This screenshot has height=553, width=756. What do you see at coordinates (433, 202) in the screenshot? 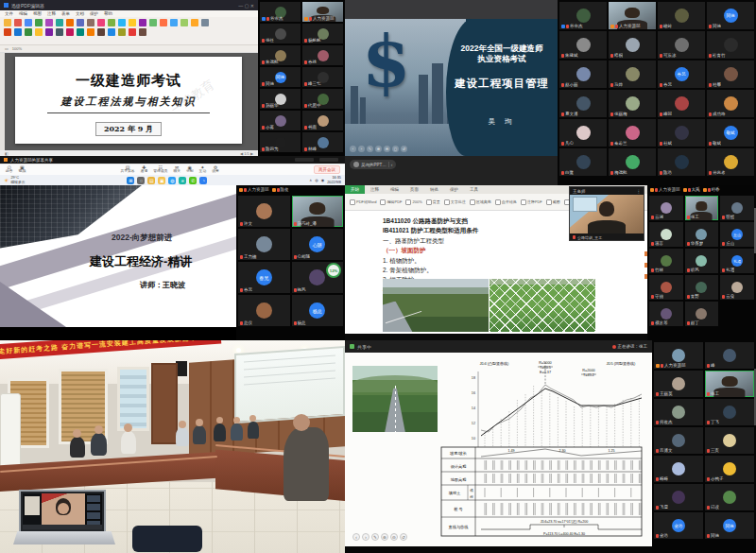
I see `doc-tool-button: 背景` at bounding box center [433, 202].